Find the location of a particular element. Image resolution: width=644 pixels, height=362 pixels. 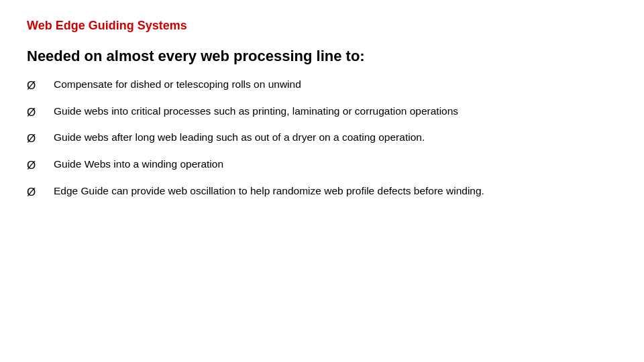

bullet-text: Compensate for dished or telescoping rol… is located at coordinates (335, 84).